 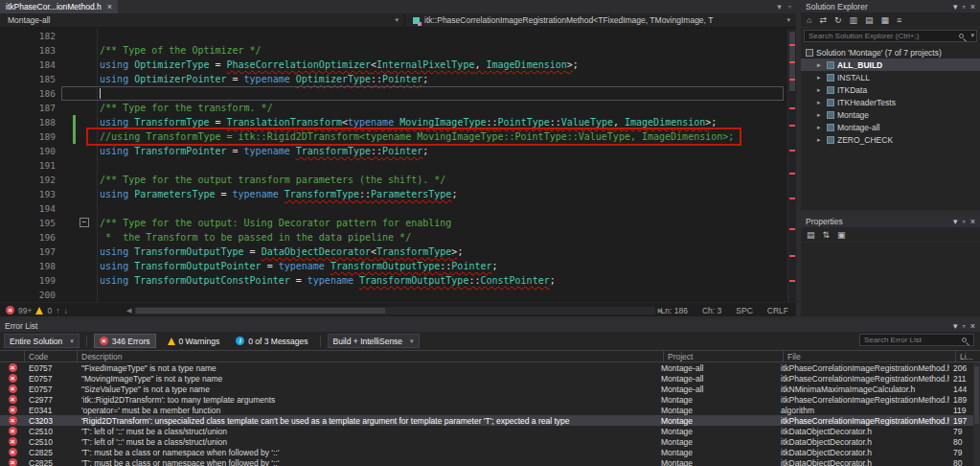 What do you see at coordinates (374, 341) in the screenshot?
I see `source-filter-dropdown: Build + IntelliSense ▾` at bounding box center [374, 341].